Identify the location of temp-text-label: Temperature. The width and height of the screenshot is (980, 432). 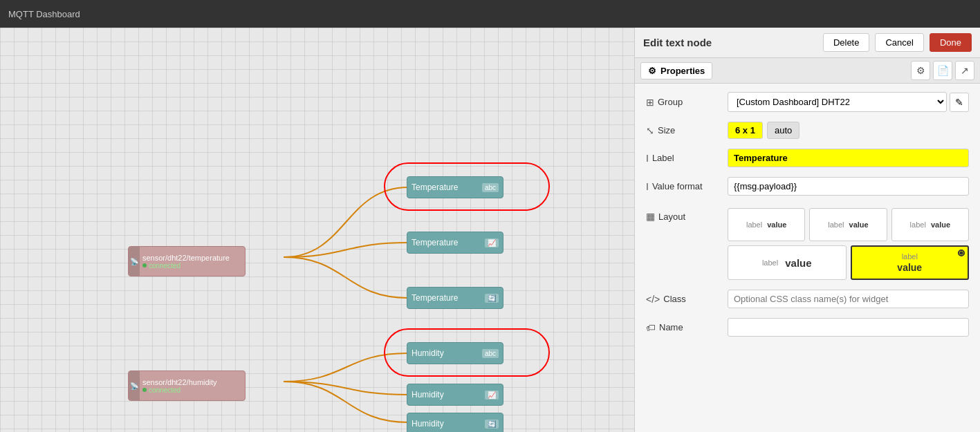
(434, 187).